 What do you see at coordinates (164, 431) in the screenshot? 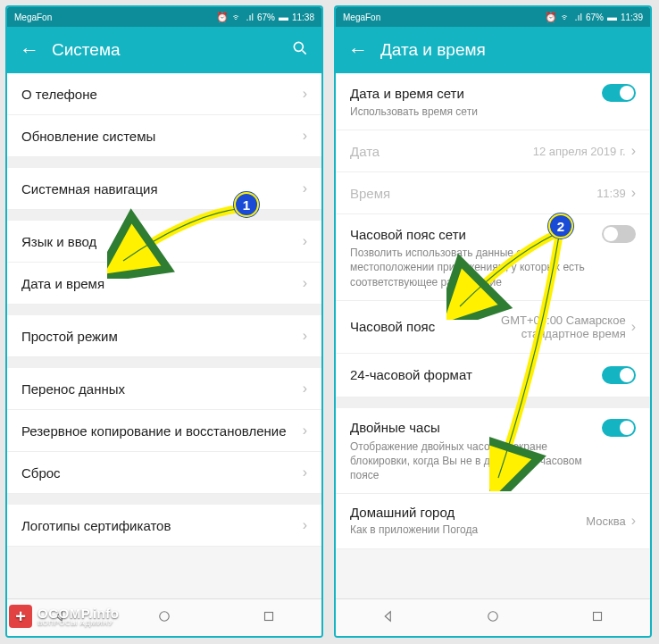
I see `row-backup: Резервное копирование и восстановление ›` at bounding box center [164, 431].